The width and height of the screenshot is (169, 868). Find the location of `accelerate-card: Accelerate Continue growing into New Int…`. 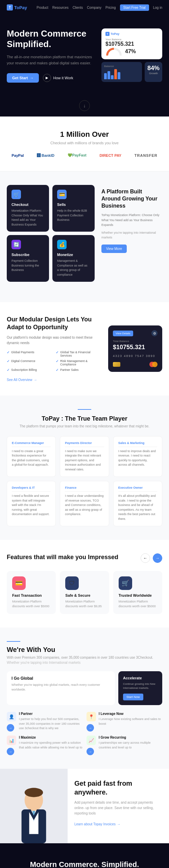

accelerate-card: Accelerate Continue growing into New Int… is located at coordinates (140, 688).